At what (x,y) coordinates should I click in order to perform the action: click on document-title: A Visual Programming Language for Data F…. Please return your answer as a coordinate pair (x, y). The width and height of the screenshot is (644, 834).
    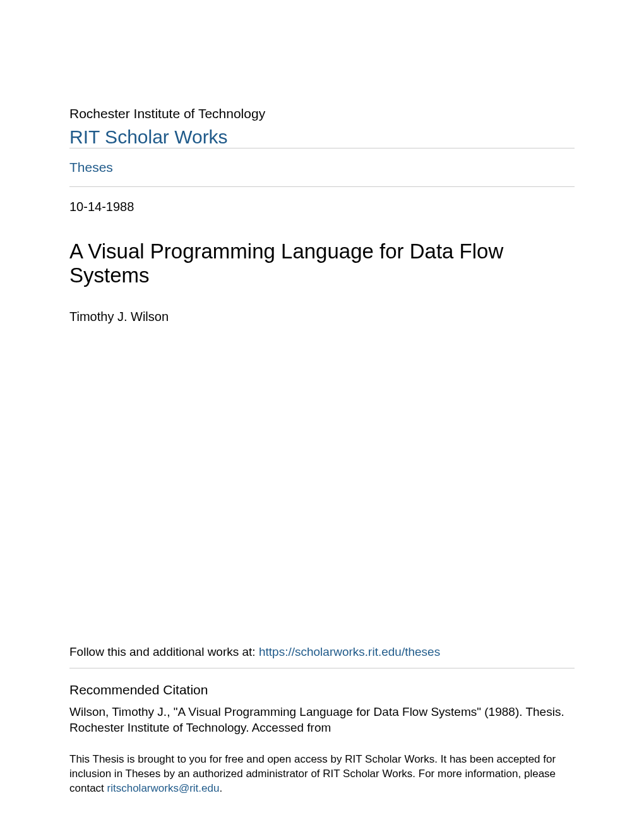
    Looking at the image, I should click on (322, 263).